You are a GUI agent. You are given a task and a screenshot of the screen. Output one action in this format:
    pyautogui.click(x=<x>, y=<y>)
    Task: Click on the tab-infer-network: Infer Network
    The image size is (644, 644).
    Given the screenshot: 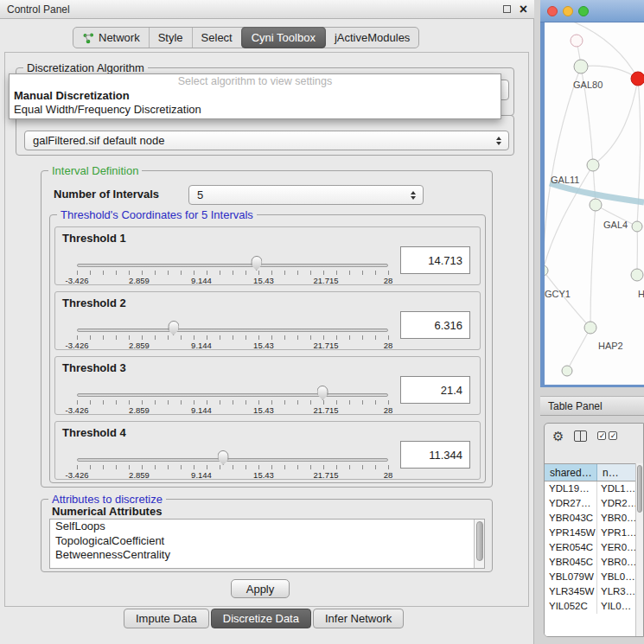 What is the action you would take?
    pyautogui.click(x=358, y=619)
    